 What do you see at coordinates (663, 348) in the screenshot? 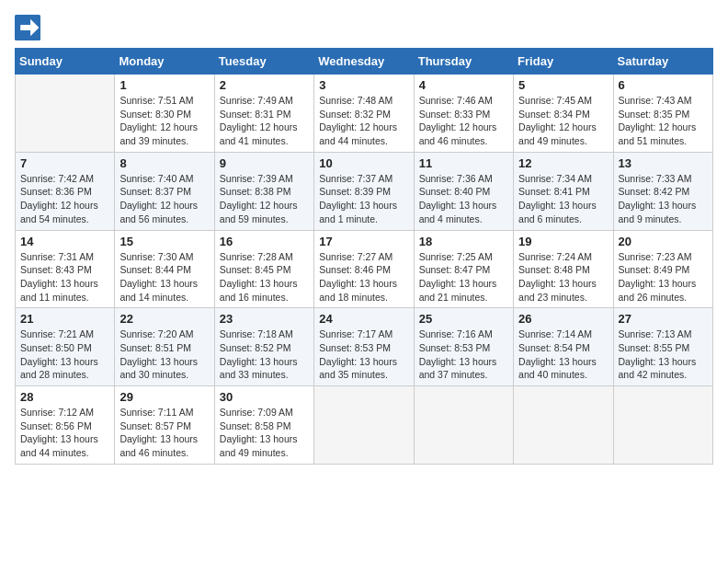
I see `calendar-cell: 27Sunrise: 7:13 AMSunset: 8:55 PMDayligh…` at bounding box center [663, 348].